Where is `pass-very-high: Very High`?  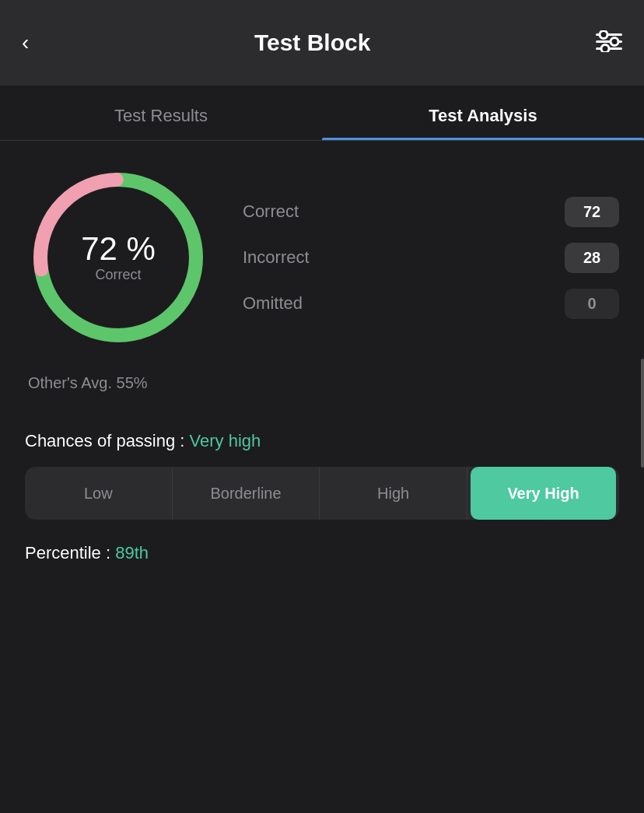
pass-very-high: Very High is located at coordinates (543, 493).